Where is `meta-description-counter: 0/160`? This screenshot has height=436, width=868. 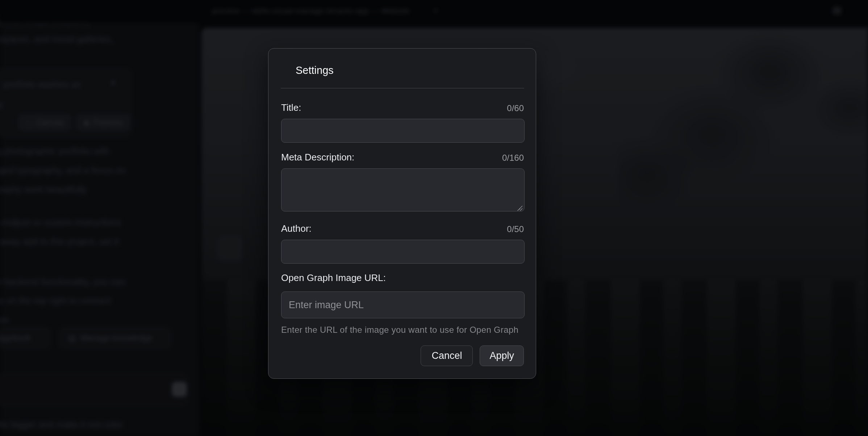
meta-description-counter: 0/160 is located at coordinates (513, 158).